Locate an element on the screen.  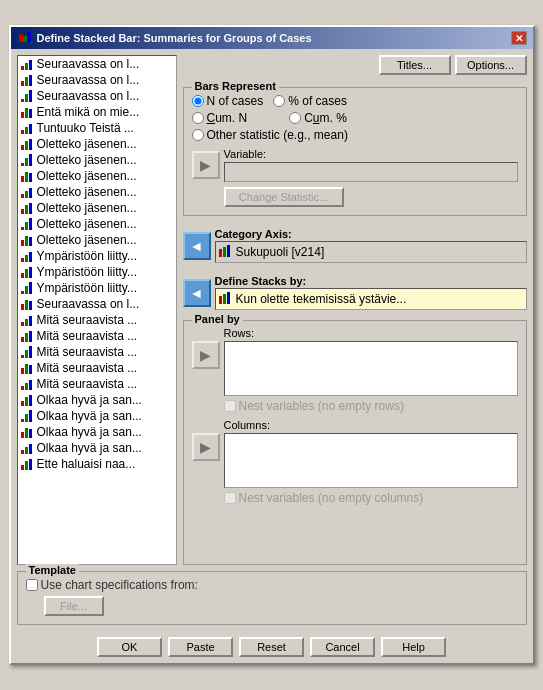
columns-arrow-btn: ▶ is located at coordinates (206, 447).